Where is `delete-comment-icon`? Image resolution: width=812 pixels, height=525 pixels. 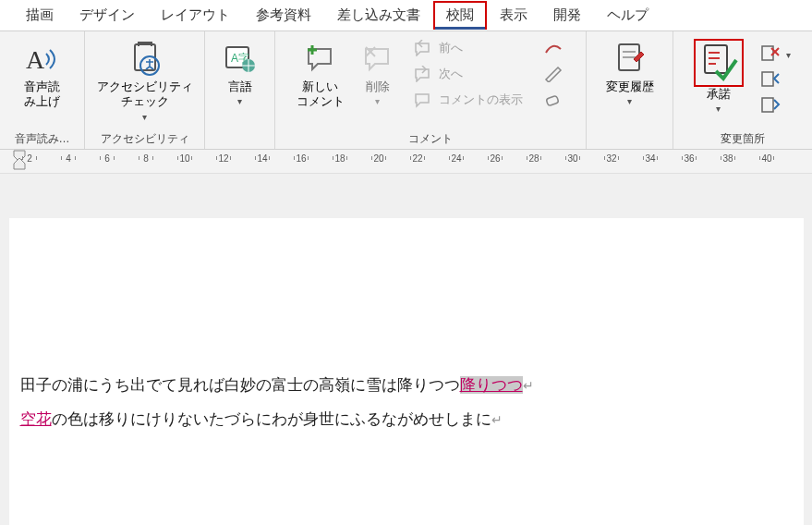 delete-comment-icon is located at coordinates (378, 59).